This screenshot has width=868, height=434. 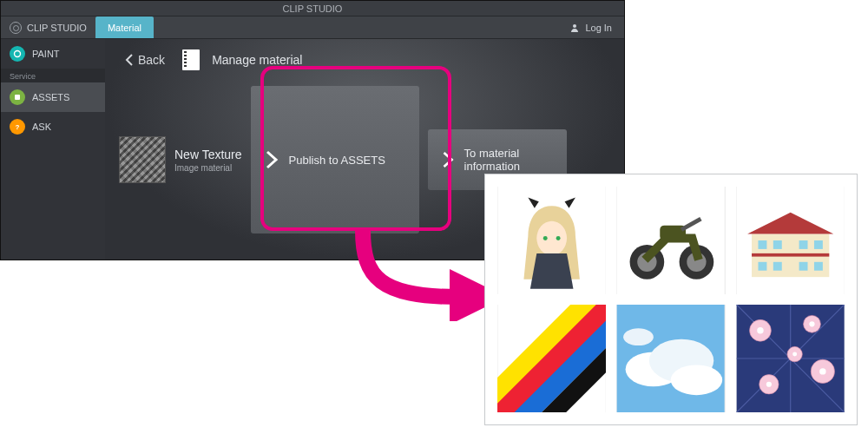 What do you see at coordinates (552, 358) in the screenshot?
I see `gallery-item-paint-stripes` at bounding box center [552, 358].